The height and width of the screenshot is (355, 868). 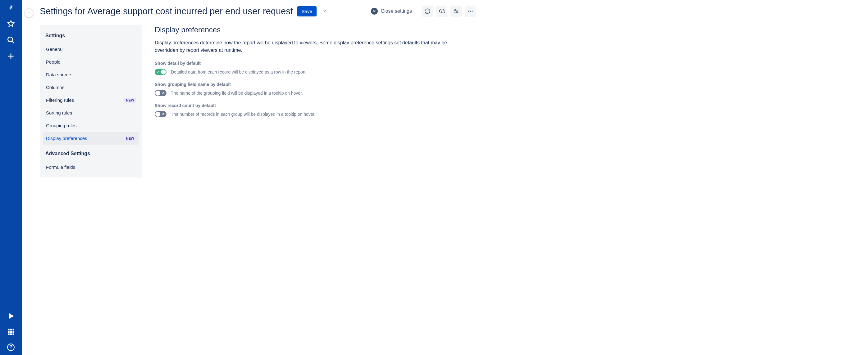 What do you see at coordinates (61, 126) in the screenshot?
I see `sidebar-item-label: Grouping rules` at bounding box center [61, 126].